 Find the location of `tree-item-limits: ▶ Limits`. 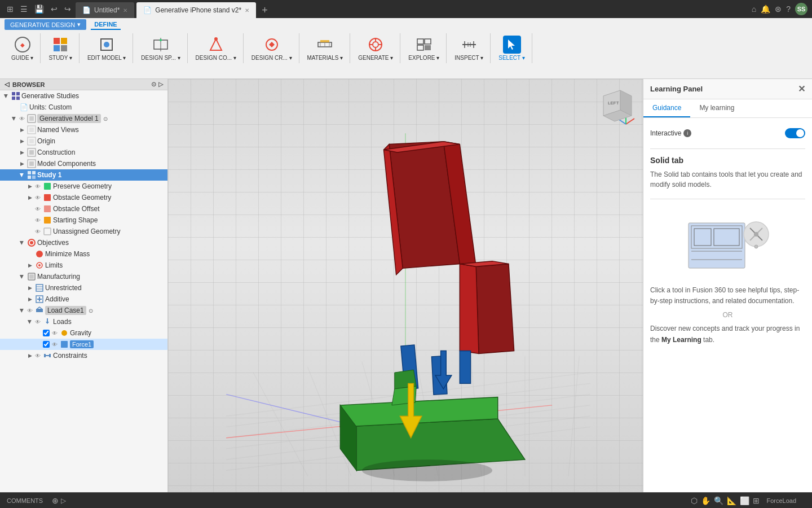

tree-item-limits: ▶ Limits is located at coordinates (83, 265).